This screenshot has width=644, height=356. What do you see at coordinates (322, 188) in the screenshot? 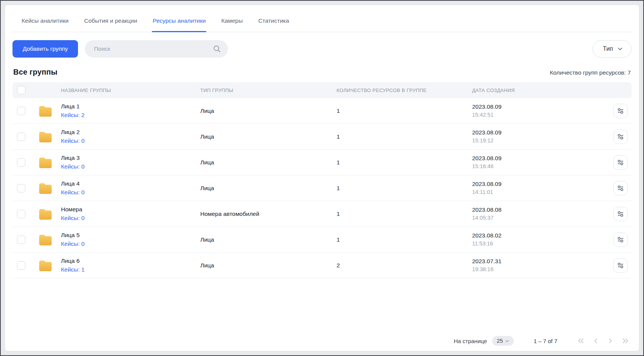
I see `table-row: Лица 4 Кейсы: 0 Лица 1 2023.08.09 14:11:…` at bounding box center [322, 188].